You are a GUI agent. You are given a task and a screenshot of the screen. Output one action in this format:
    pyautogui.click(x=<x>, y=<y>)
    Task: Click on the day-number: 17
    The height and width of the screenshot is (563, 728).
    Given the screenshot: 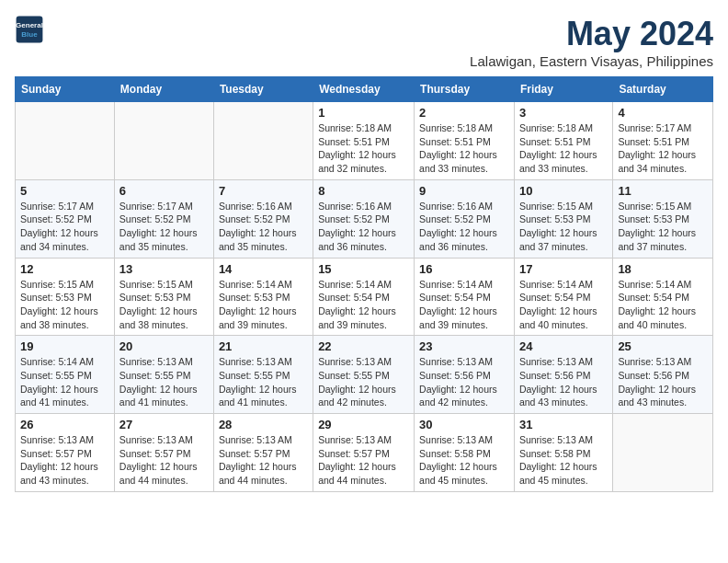 What is the action you would take?
    pyautogui.click(x=563, y=269)
    